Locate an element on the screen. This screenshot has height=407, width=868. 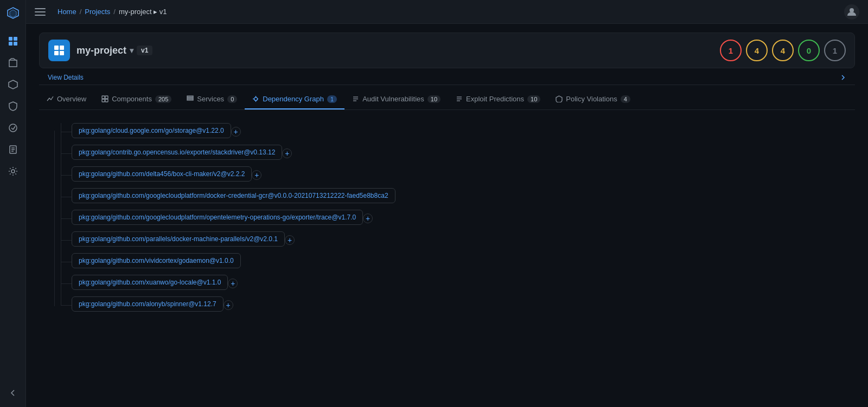
tab-overview: Overview is located at coordinates (66, 100).